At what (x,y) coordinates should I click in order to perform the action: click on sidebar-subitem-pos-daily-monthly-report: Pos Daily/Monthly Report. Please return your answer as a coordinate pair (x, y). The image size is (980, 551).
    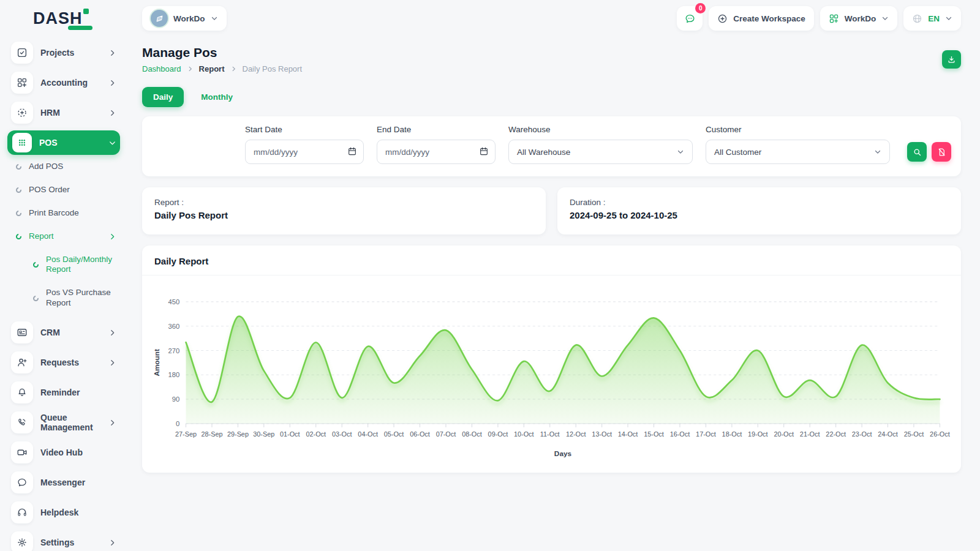
    Looking at the image, I should click on (64, 265).